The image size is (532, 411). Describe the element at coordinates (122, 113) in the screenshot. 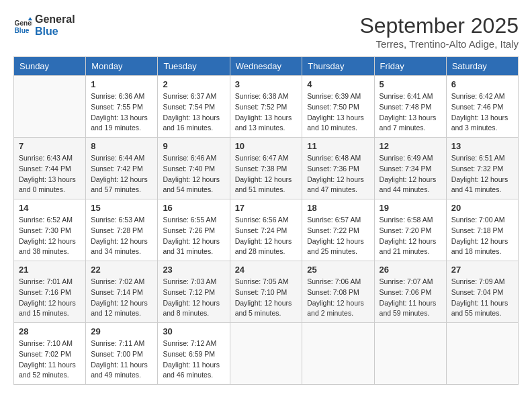

I see `day-info: Sunrise: 6:36 AM Sunset: 7:55 PM Dayligh…` at that location.